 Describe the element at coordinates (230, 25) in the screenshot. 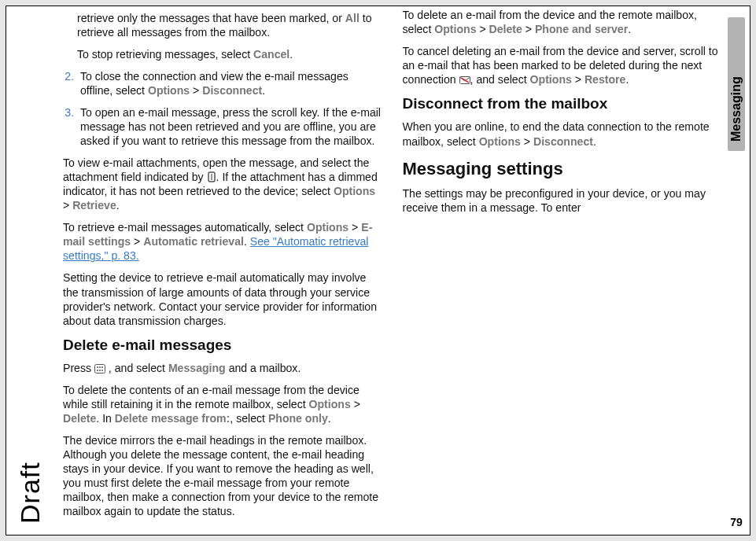

I see `paragraph: retrieve only the messages that have bee…` at that location.